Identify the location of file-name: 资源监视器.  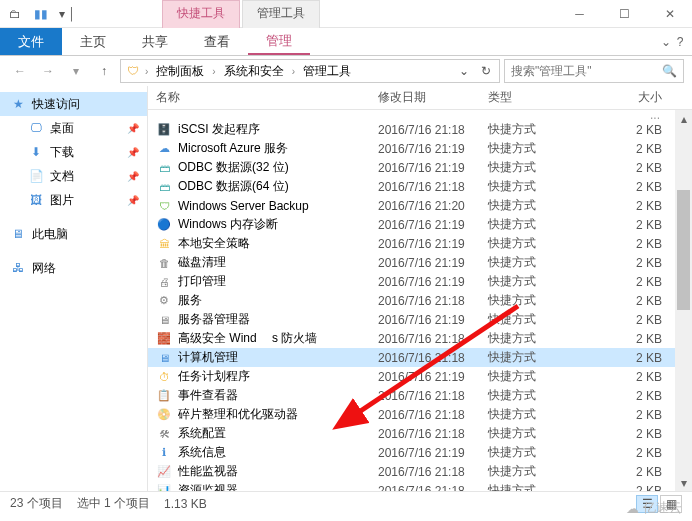
(208, 486).